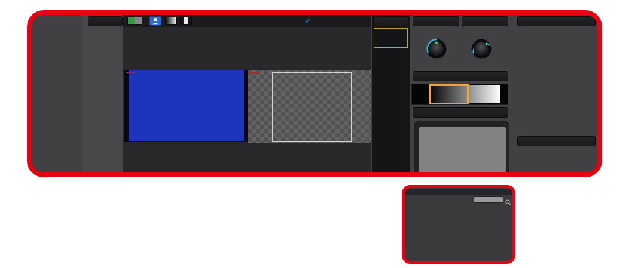  What do you see at coordinates (460, 112) in the screenshot?
I see `suppress-header` at bounding box center [460, 112].